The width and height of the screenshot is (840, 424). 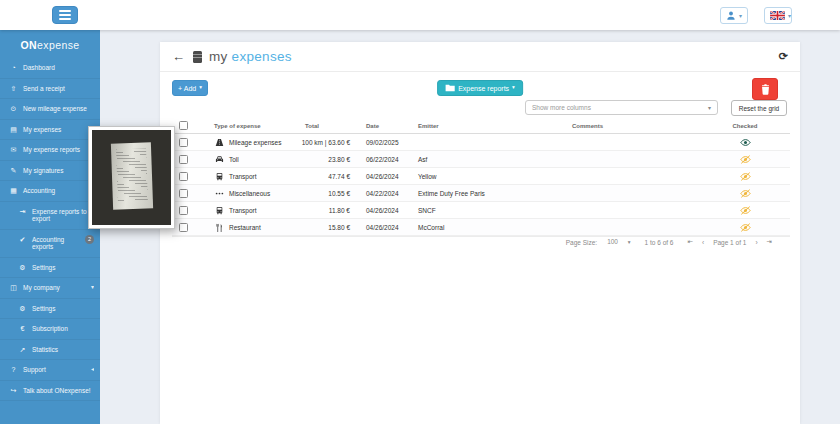 I want to click on first-page-button: ⇤, so click(x=690, y=242).